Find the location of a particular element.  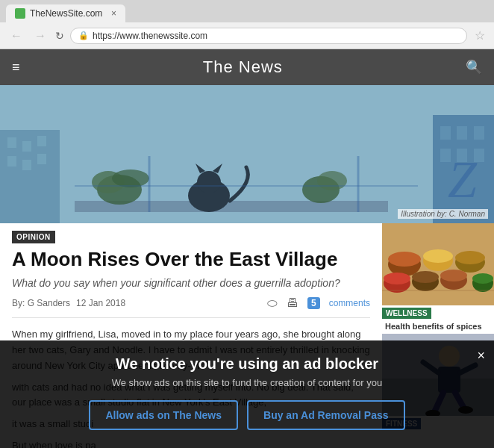

address-text: https://www.thenewssite.com is located at coordinates (150, 36).